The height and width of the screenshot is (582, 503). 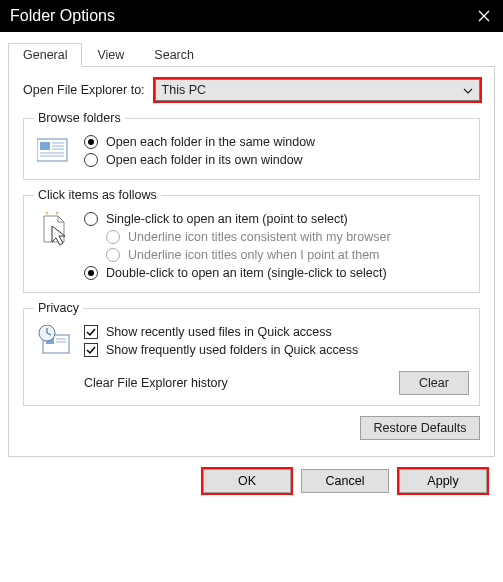 What do you see at coordinates (156, 383) in the screenshot?
I see `clear-history-label: Clear File Explorer history` at bounding box center [156, 383].